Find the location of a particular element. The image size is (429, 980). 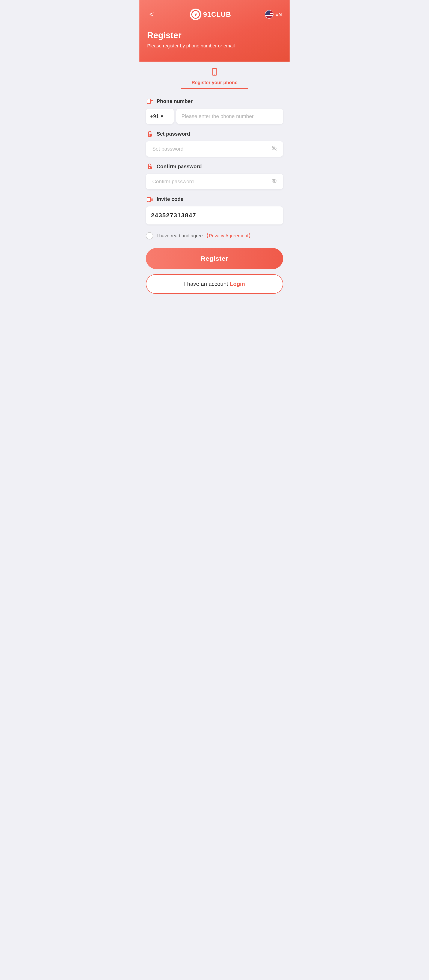

page-subtitle: Please register by phone number or email is located at coordinates (214, 46).